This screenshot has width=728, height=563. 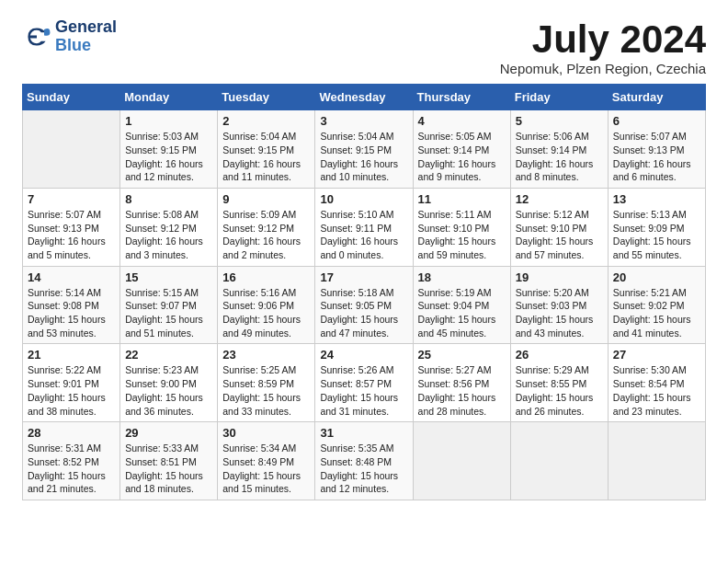 What do you see at coordinates (461, 149) in the screenshot?
I see `calendar-cell: 4Sunrise: 5:05 AM Sunset: 9:14 PM Daylig…` at bounding box center [461, 149].